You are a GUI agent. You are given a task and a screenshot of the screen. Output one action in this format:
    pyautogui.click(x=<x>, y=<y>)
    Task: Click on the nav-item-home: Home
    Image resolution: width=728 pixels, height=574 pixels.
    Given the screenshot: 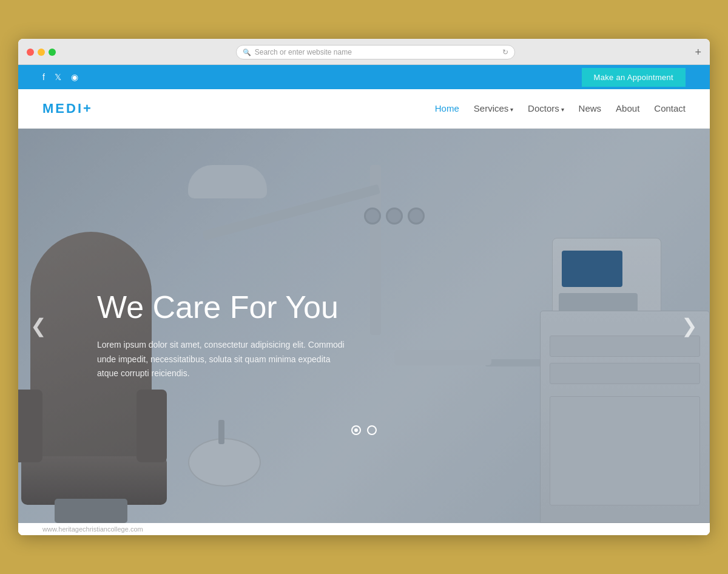 What is the action you would take?
    pyautogui.click(x=447, y=109)
    